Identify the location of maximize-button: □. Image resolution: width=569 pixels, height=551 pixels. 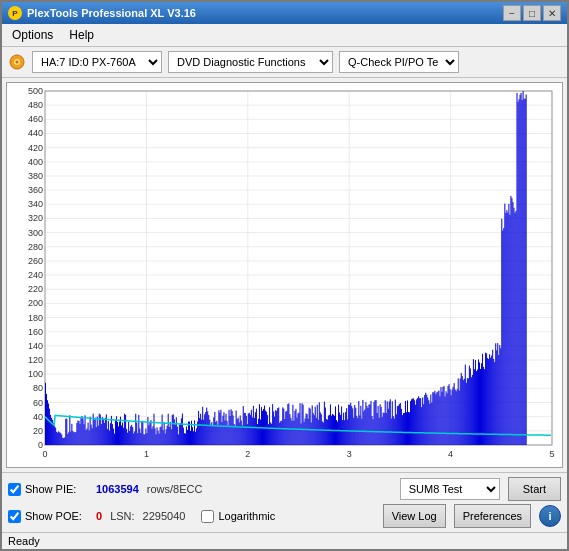
(532, 13).